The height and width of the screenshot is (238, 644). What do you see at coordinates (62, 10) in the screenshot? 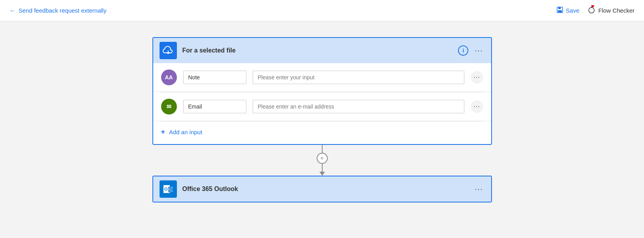
I see `page-title: Send feedback request externally` at bounding box center [62, 10].